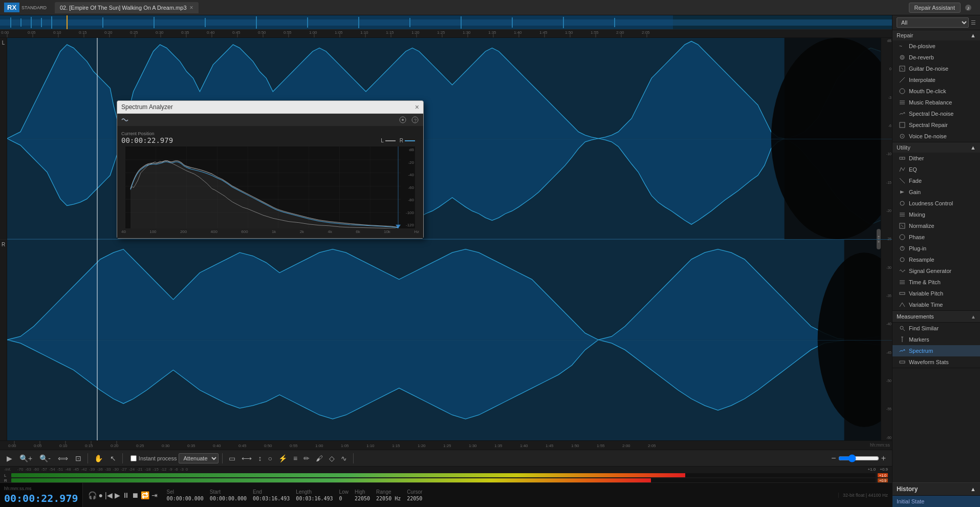 Image resolution: width=980 pixels, height=507 pixels. Describe the element at coordinates (3, 139) in the screenshot. I see `channel-label-l: L` at that location.